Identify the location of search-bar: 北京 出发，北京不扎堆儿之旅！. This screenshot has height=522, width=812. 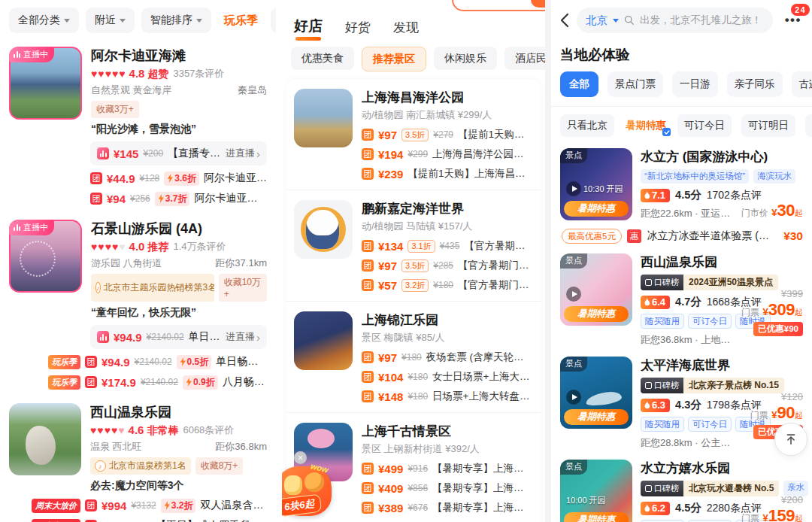
(675, 20).